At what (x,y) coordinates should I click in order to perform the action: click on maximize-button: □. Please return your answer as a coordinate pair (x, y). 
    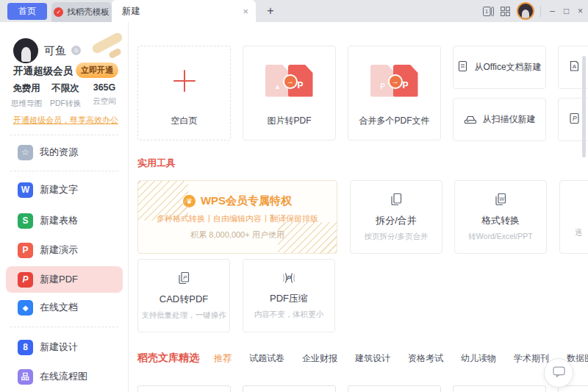
    Looking at the image, I should click on (566, 11).